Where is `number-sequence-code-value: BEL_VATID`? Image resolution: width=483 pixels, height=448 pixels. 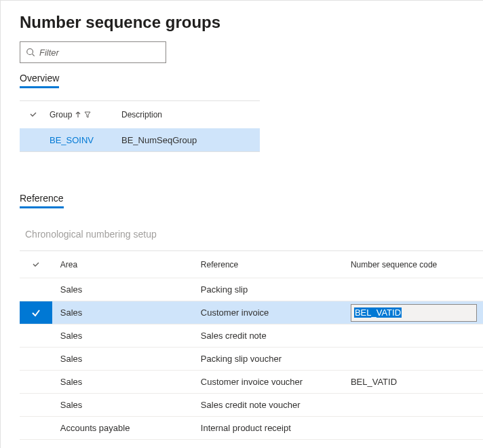
number-sequence-code-value: BEL_VATID is located at coordinates (378, 312).